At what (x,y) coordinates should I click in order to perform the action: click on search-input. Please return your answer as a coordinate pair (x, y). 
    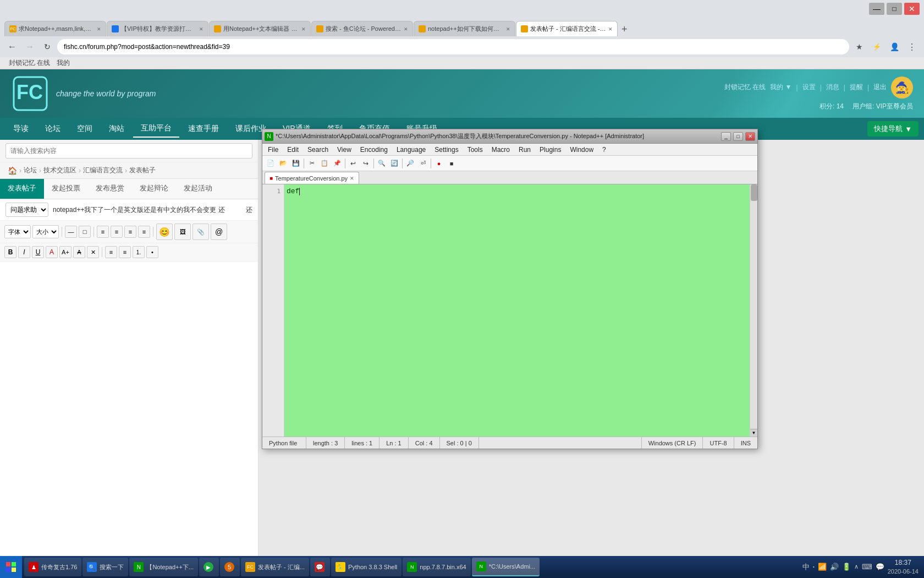
    Looking at the image, I should click on (129, 151).